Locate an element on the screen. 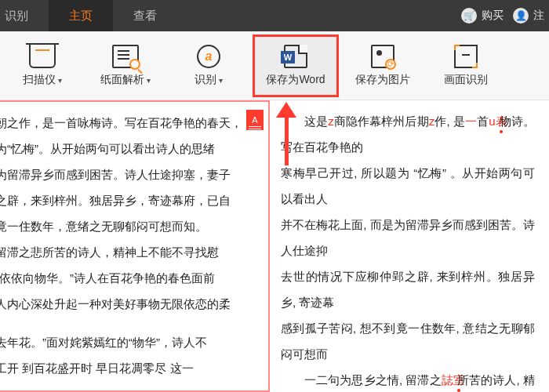  save-word-button: W 保存为Word is located at coordinates (296, 66).